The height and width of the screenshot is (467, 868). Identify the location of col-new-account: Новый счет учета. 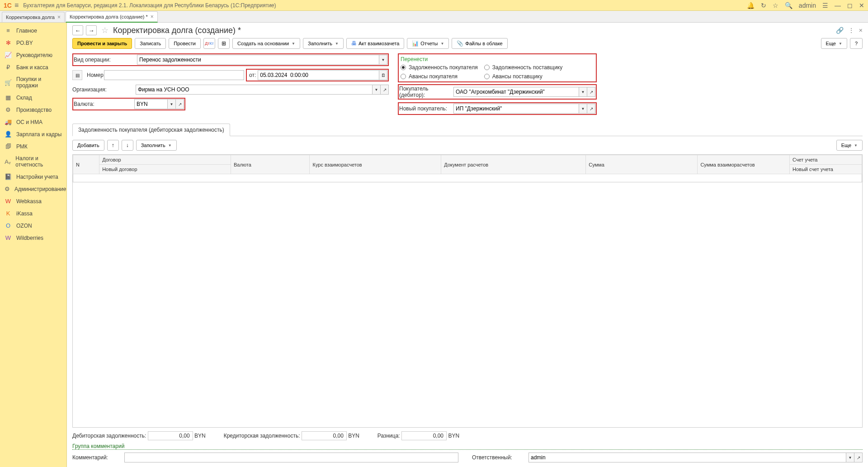
(826, 169).